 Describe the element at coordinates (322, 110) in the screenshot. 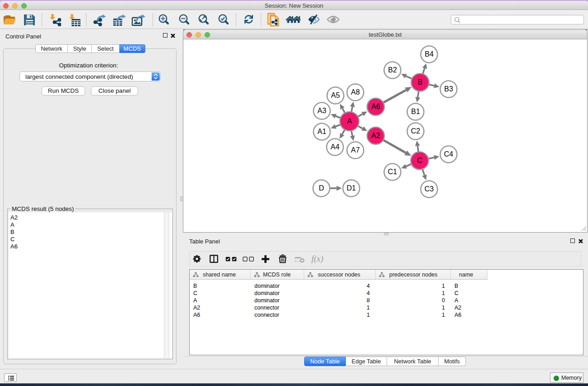

I see `svg-text: A3` at that location.